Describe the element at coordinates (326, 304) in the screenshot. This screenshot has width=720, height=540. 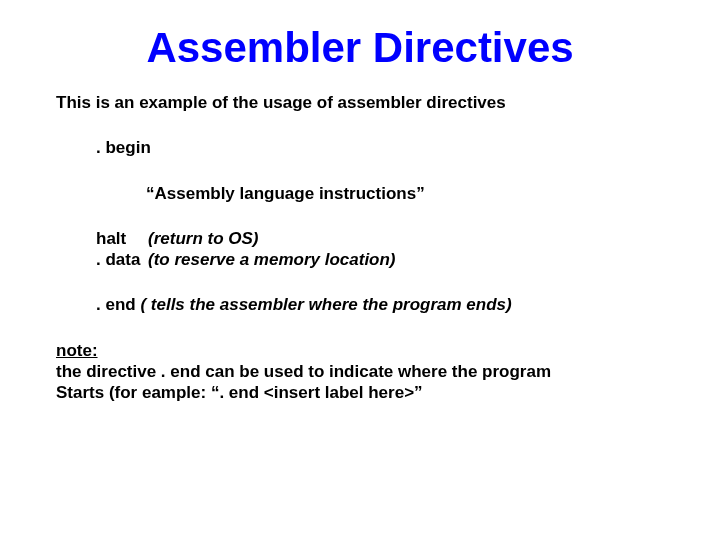
I see `end-description: ( tells the assembler where the program …` at that location.